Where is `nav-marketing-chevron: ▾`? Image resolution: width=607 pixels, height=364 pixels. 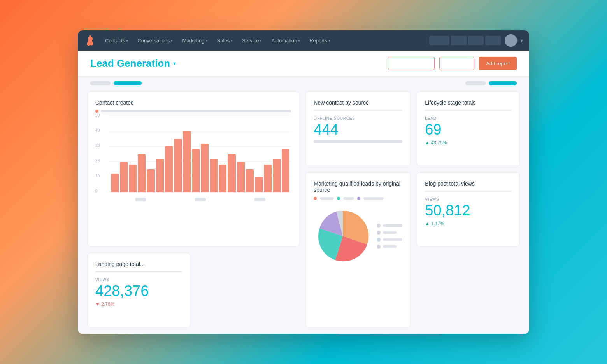 nav-marketing-chevron: ▾ is located at coordinates (207, 40).